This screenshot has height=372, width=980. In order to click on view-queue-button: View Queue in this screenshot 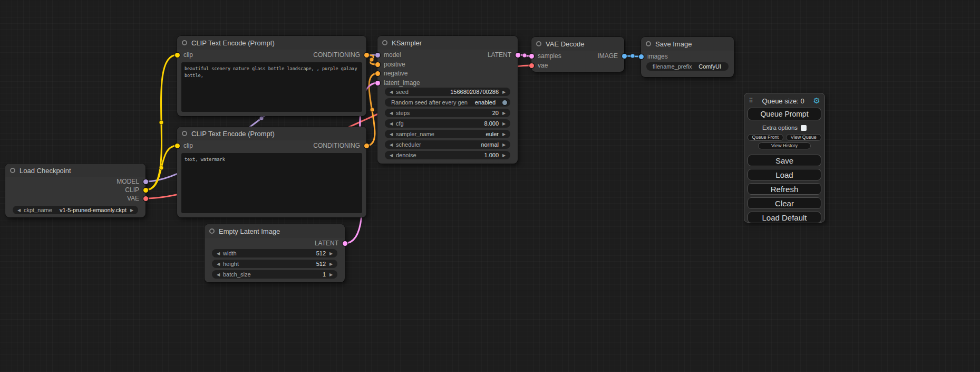, I will do `click(804, 137)`.